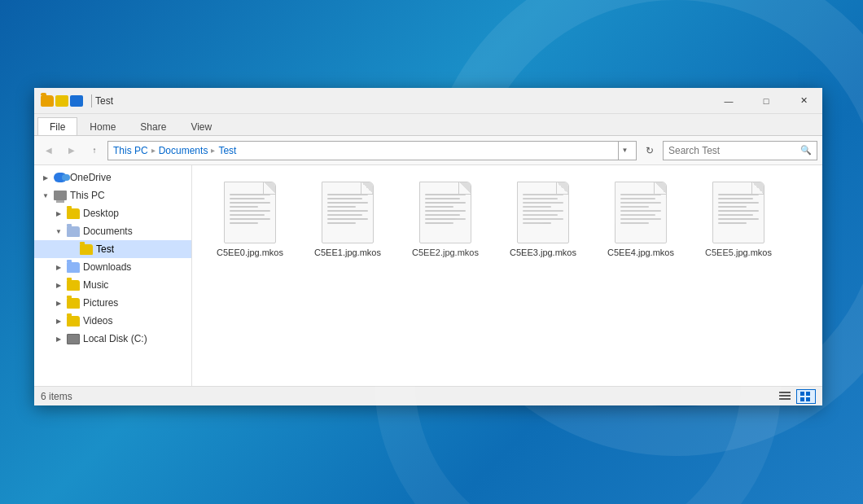 Image resolution: width=863 pixels, height=504 pixels. I want to click on videos-folder-icon, so click(73, 321).